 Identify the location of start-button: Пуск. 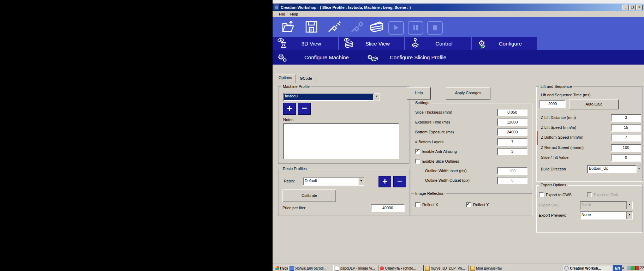
(282, 268).